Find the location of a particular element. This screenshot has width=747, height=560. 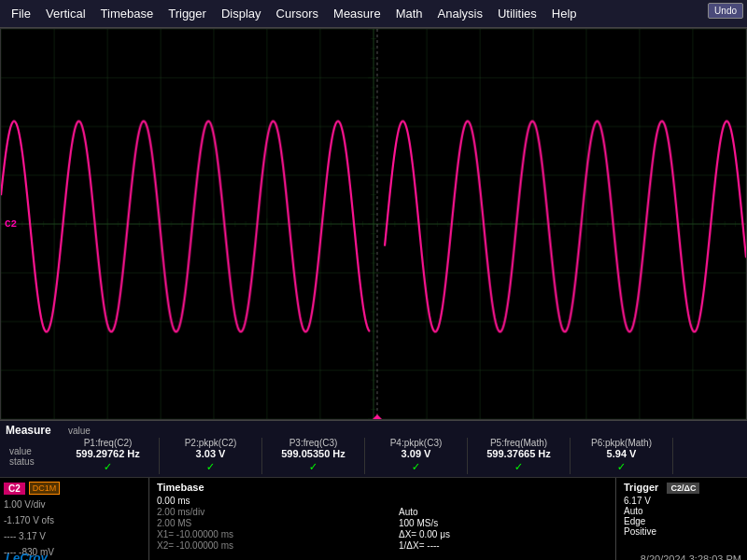

coupling-tag: DC1M is located at coordinates (45, 488).